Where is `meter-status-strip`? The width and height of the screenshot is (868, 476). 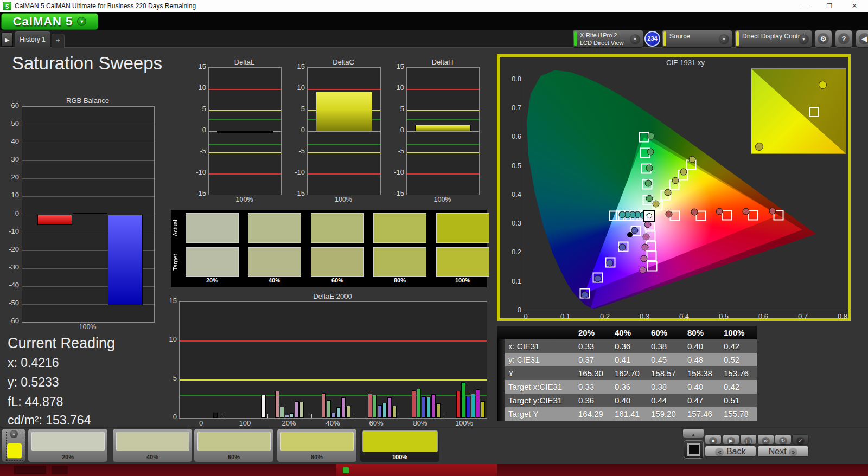
meter-status-strip is located at coordinates (575, 39).